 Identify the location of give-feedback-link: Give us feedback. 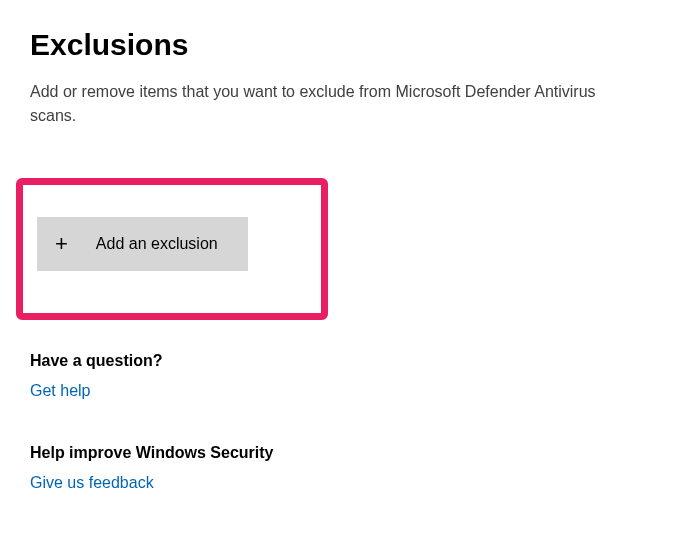
(92, 483).